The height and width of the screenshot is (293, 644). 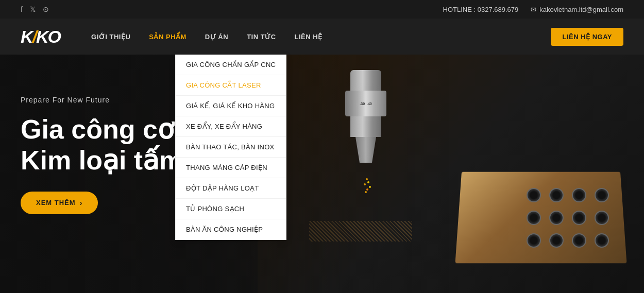 I want to click on dropdown-item-gia-ke: GIÁ KỂ, GIÁ KỂ KHO HÀNG, so click(x=231, y=106).